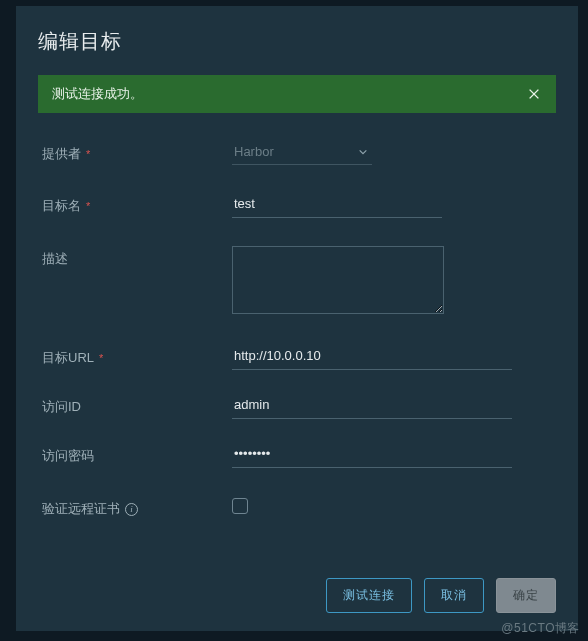 This screenshot has height=641, width=588. What do you see at coordinates (240, 506) in the screenshot?
I see `verify-cert-checkbox` at bounding box center [240, 506].